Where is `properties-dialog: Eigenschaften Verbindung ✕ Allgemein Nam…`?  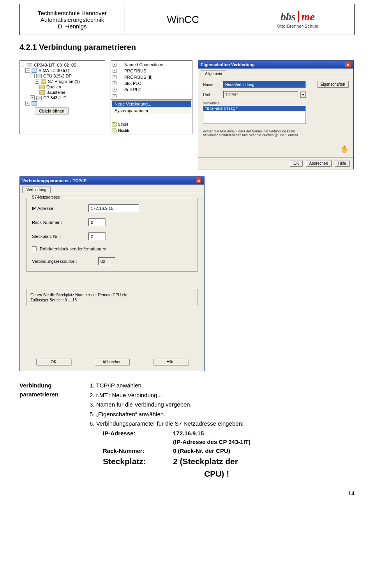
properties-dialog: Eigenschaften Verbindung ✕ Allgemein Nam… is located at coordinates (276, 115).